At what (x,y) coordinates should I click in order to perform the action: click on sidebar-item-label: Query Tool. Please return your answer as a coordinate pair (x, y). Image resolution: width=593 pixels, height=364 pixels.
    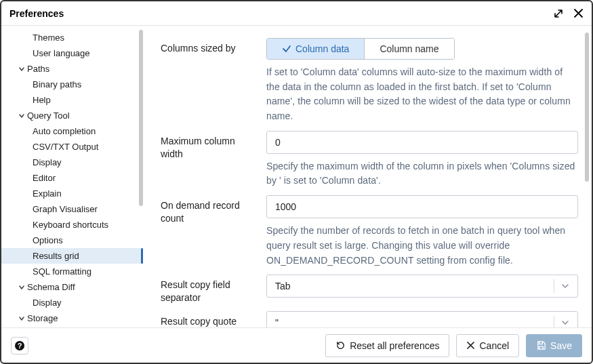
    Looking at the image, I should click on (49, 115).